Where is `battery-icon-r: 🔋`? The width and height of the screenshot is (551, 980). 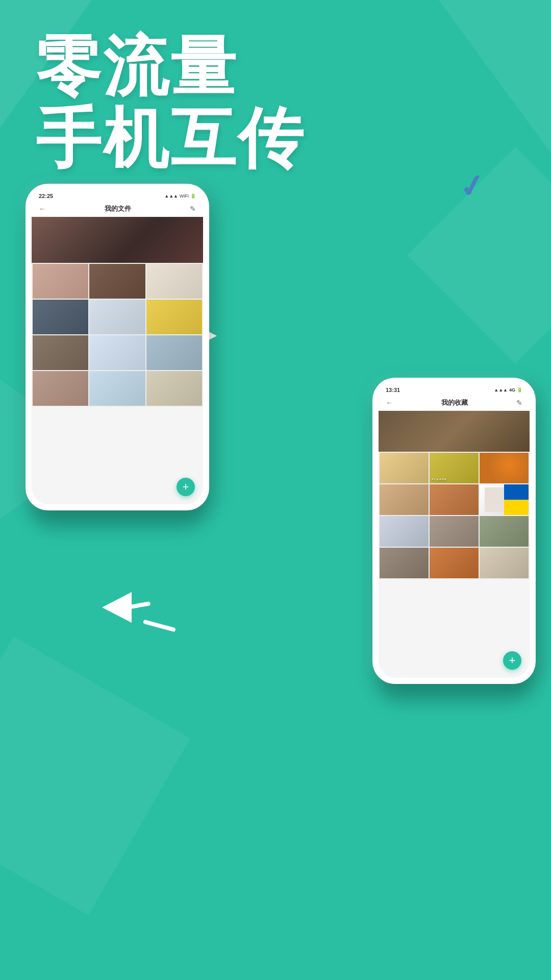
battery-icon-r: 🔋 is located at coordinates (519, 390).